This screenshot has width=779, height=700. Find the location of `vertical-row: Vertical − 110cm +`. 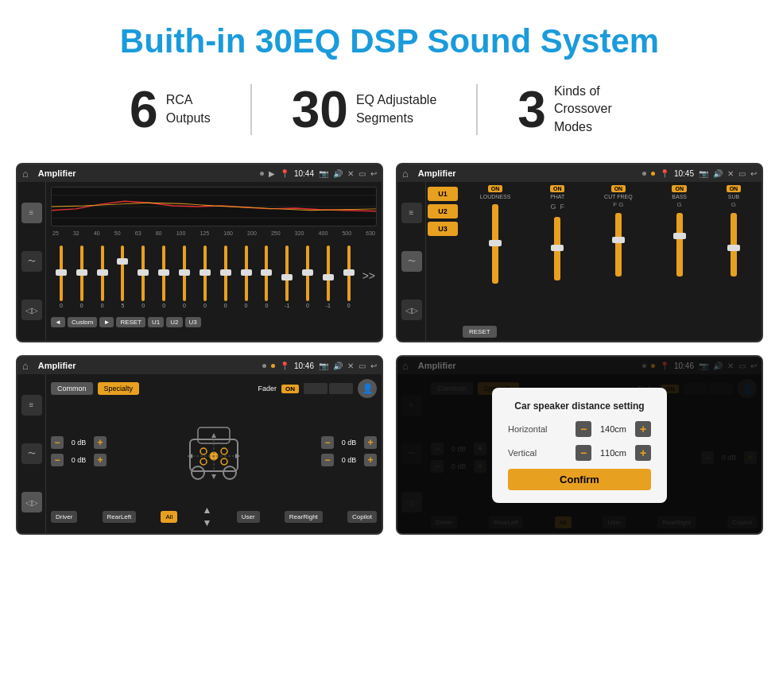

vertical-row: Vertical − 110cm + is located at coordinates (579, 453).